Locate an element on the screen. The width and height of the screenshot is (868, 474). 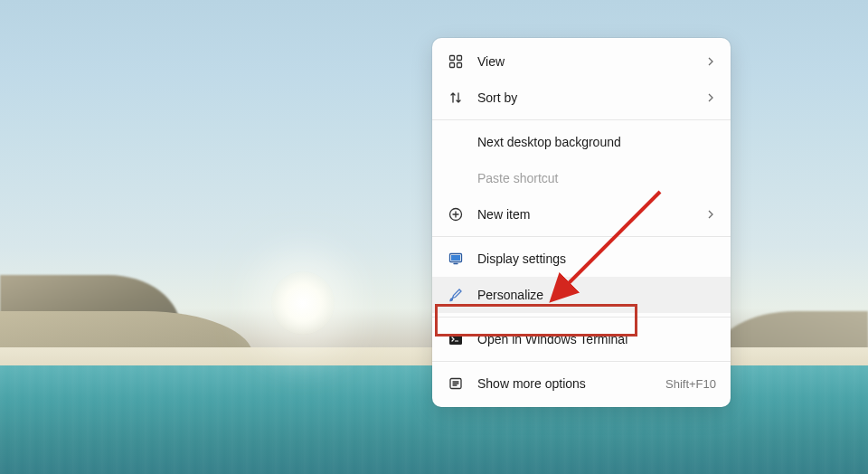
menu-item-new-item: New item is located at coordinates (581, 214).